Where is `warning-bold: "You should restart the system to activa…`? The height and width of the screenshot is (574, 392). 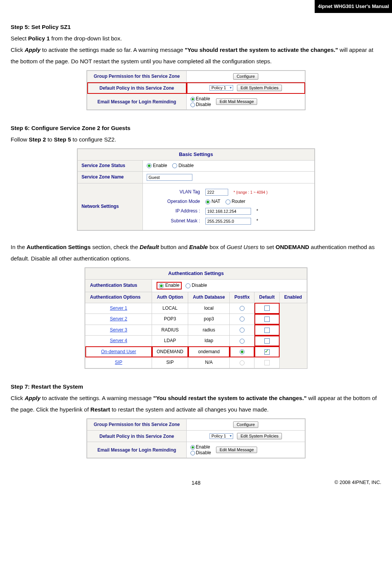 warning-bold: "You should restart the system to activa… is located at coordinates (261, 50).